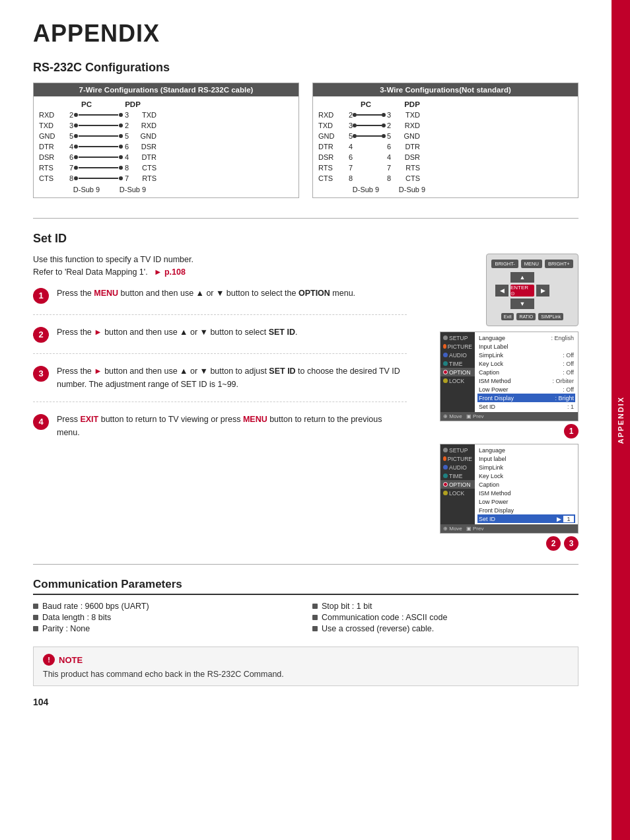 Image resolution: width=630 pixels, height=840 pixels. Describe the element at coordinates (445, 147) in the screenshot. I see `three-wire-row: DTR 4 6 DTR` at that location.